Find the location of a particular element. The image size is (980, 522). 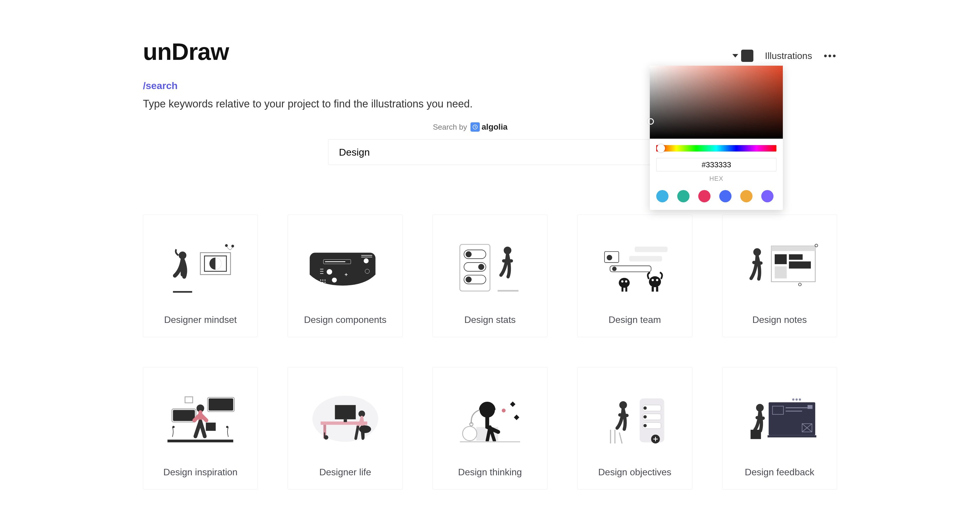

illustration-card: Design components is located at coordinates (345, 276).